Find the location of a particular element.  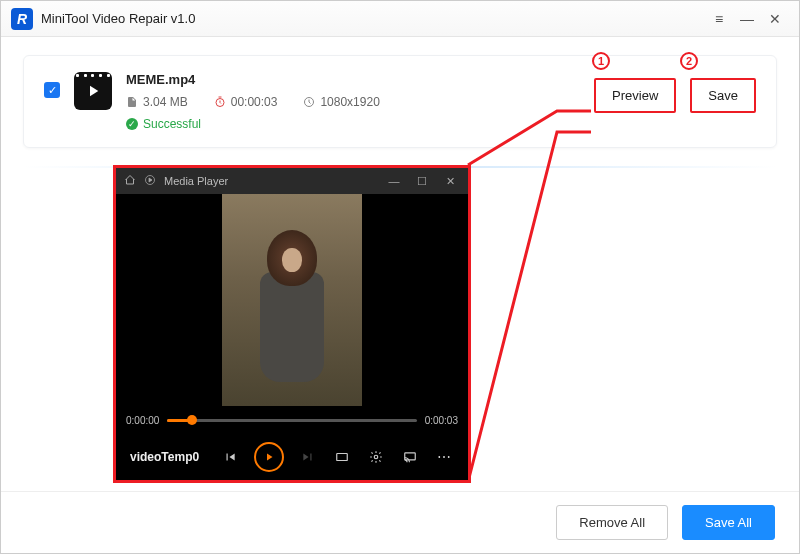

more-icon: ⋯ is located at coordinates (444, 457).